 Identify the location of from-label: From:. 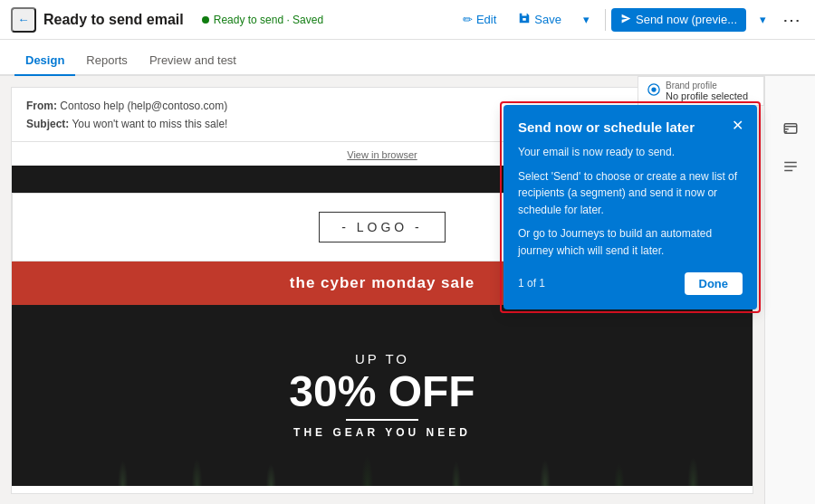
(42, 106).